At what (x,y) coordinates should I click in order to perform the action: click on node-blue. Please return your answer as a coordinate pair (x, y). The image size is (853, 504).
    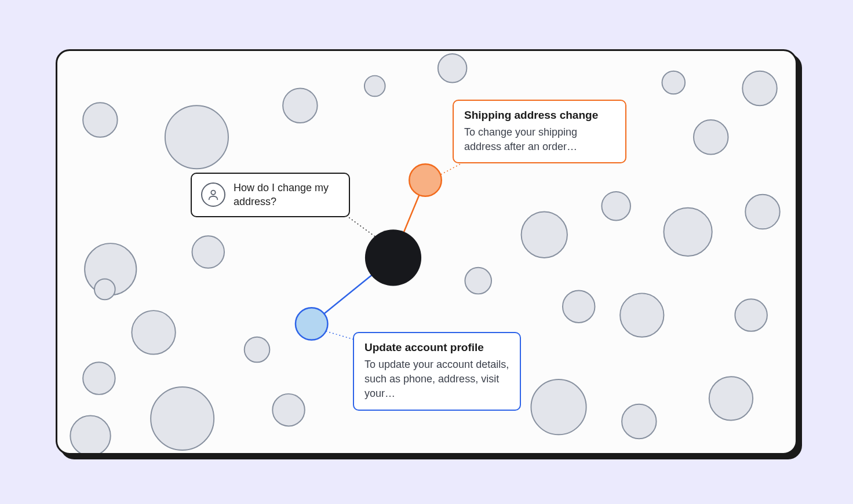
    Looking at the image, I should click on (312, 324).